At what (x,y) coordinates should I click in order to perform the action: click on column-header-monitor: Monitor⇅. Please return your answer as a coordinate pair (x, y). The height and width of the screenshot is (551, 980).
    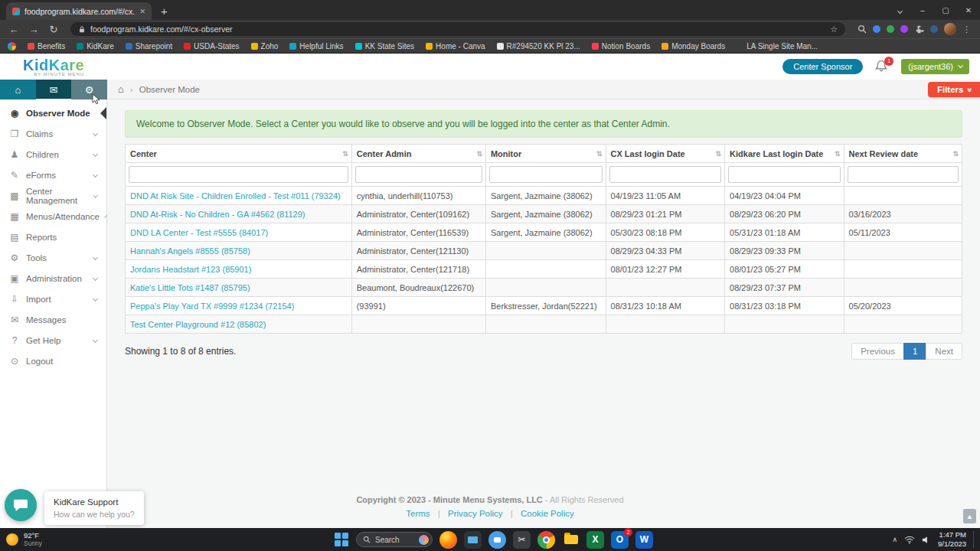
    Looking at the image, I should click on (545, 154).